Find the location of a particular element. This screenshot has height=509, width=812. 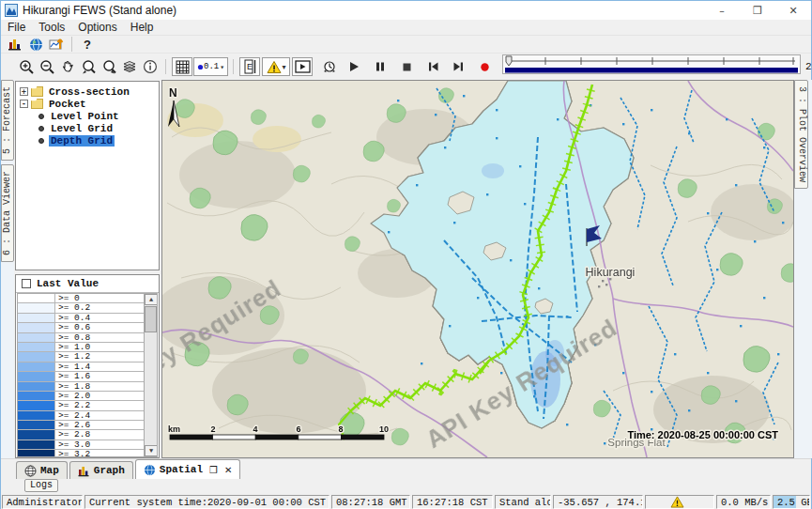

status-bar: Administrator Current system time:2020-0… is located at coordinates (406, 501).